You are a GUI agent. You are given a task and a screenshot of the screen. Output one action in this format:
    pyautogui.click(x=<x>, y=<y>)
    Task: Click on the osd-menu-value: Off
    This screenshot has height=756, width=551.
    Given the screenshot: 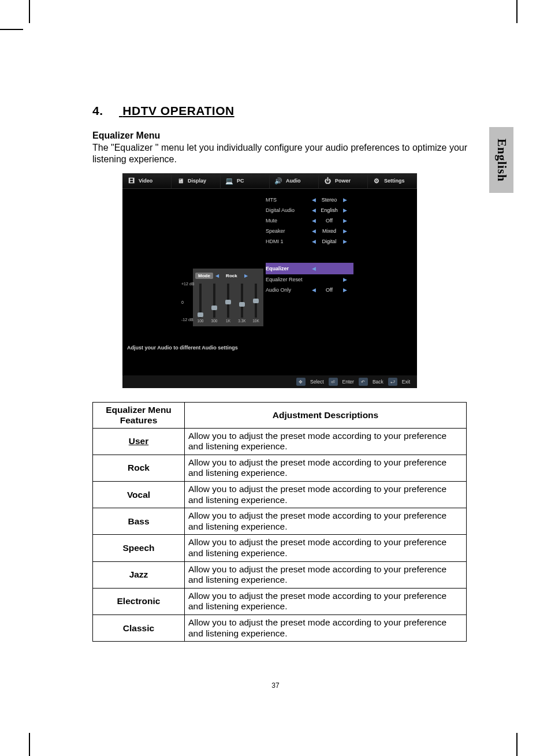 What is the action you would take?
    pyautogui.click(x=329, y=221)
    